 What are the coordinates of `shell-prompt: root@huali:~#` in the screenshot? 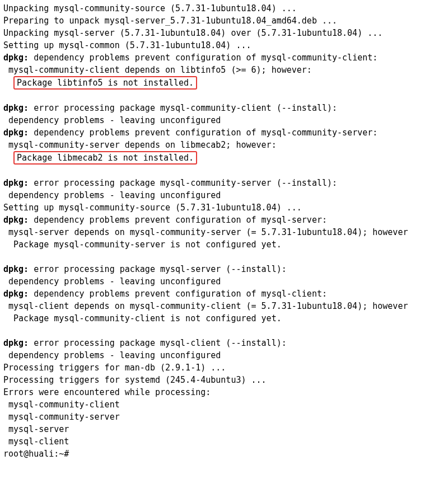 It's located at (36, 454).